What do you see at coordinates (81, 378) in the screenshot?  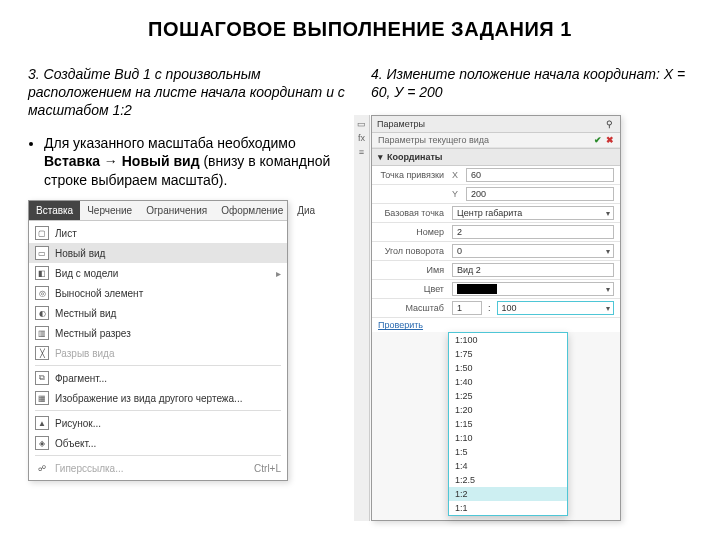 I see `mi-fragment-label: Фрагмент...` at bounding box center [81, 378].